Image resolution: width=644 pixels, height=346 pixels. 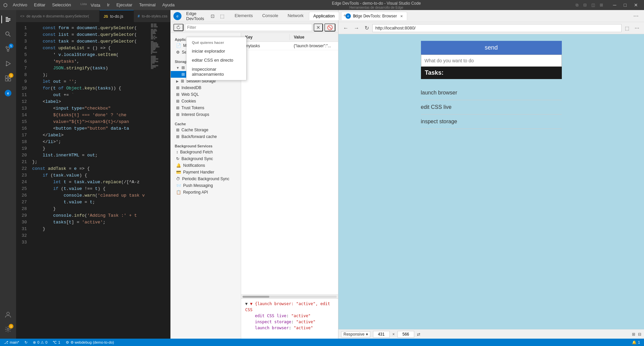 I want to click on table-row: mytasks {"launch browser":"..., so click(x=290, y=46).